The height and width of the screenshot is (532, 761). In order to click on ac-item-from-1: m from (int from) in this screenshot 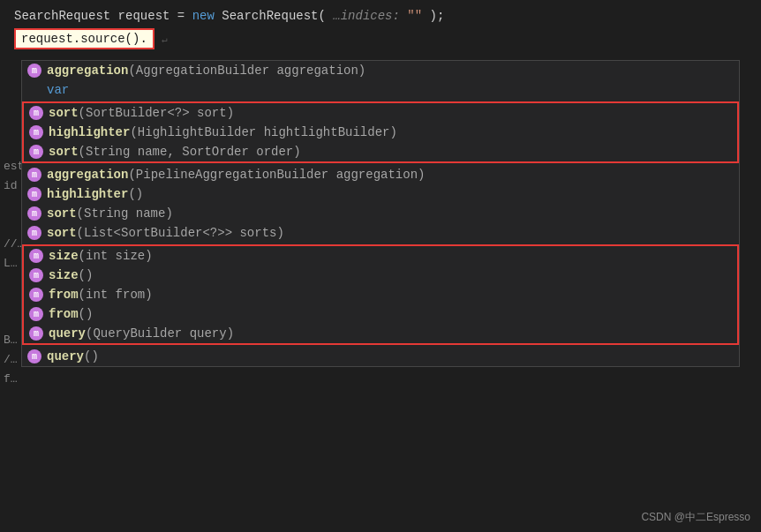, I will do `click(380, 295)`.